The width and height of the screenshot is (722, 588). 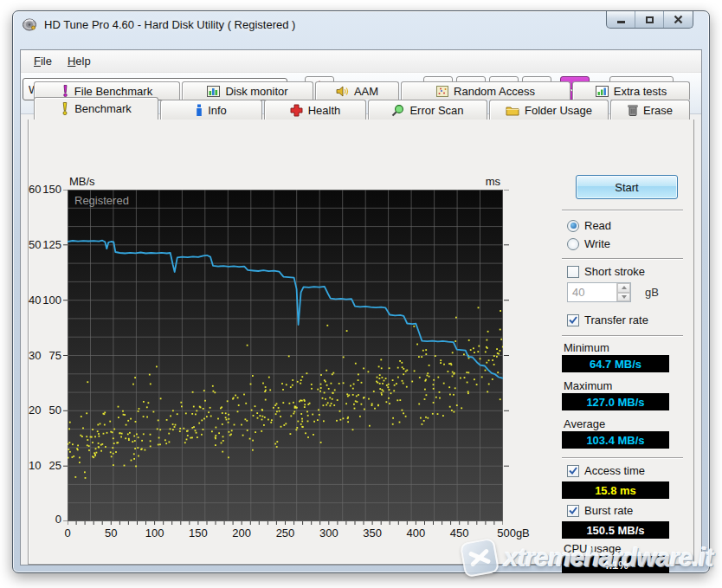 I want to click on right-axis-unit: ms, so click(x=483, y=182).